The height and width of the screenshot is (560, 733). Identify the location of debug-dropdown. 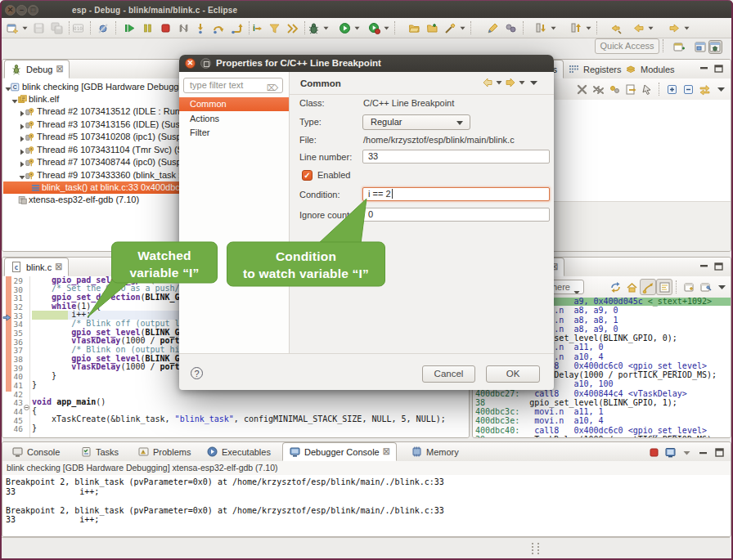
(326, 28).